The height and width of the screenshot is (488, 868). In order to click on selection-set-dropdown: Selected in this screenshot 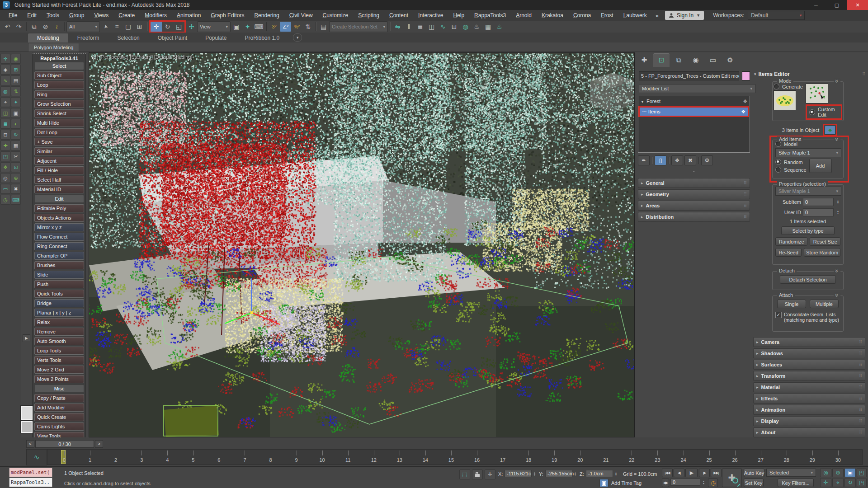, I will do `click(791, 473)`.